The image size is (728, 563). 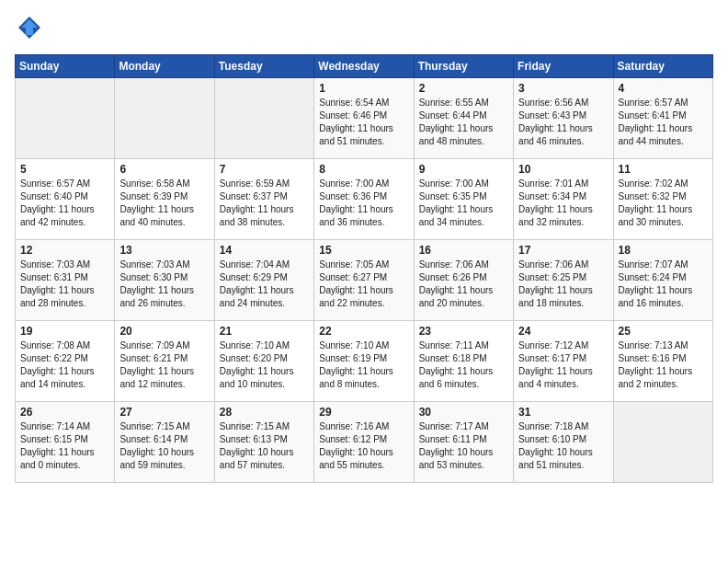 What do you see at coordinates (364, 365) in the screenshot?
I see `day-info: Sunrise: 7:10 AM Sunset: 6:19 PM Dayligh…` at bounding box center [364, 365].